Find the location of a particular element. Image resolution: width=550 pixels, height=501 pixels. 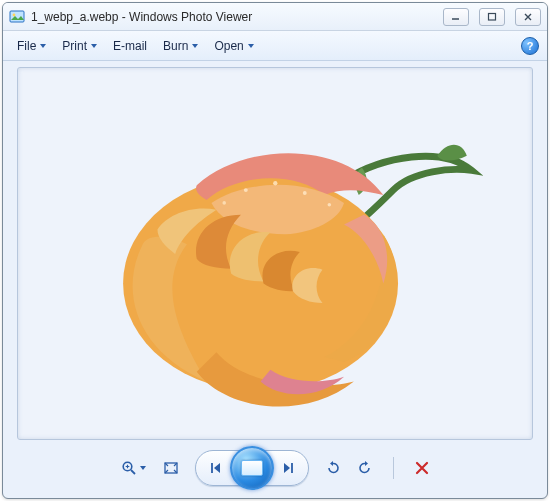

next-button is located at coordinates (288, 468).